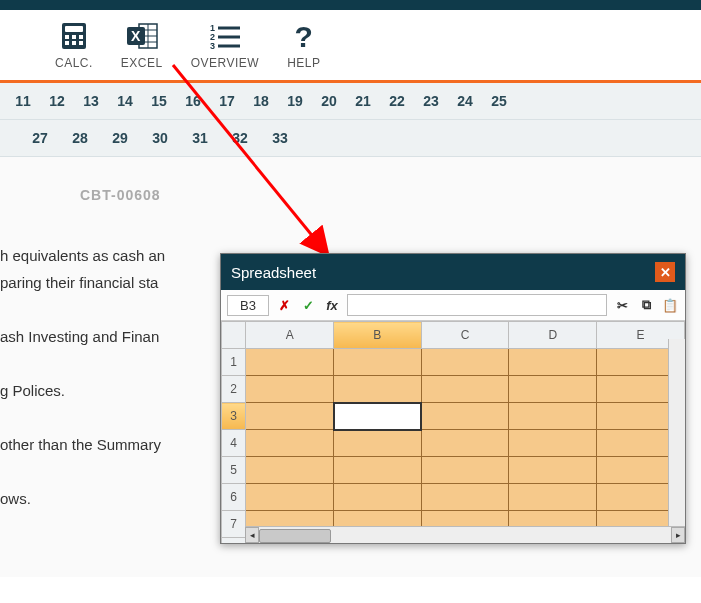 This screenshot has width=701, height=603. I want to click on paste-button: 📋, so click(670, 306).